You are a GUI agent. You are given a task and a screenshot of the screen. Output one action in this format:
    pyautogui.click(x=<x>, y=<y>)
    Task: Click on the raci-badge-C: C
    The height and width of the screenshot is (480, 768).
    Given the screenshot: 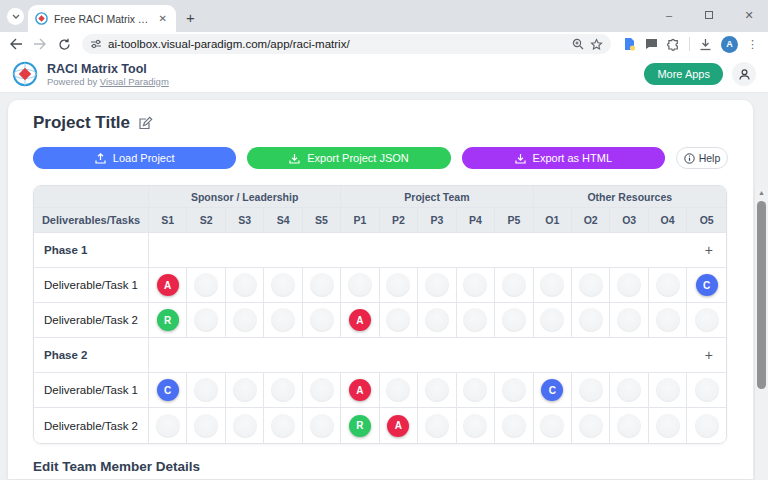 What is the action you would take?
    pyautogui.click(x=707, y=285)
    